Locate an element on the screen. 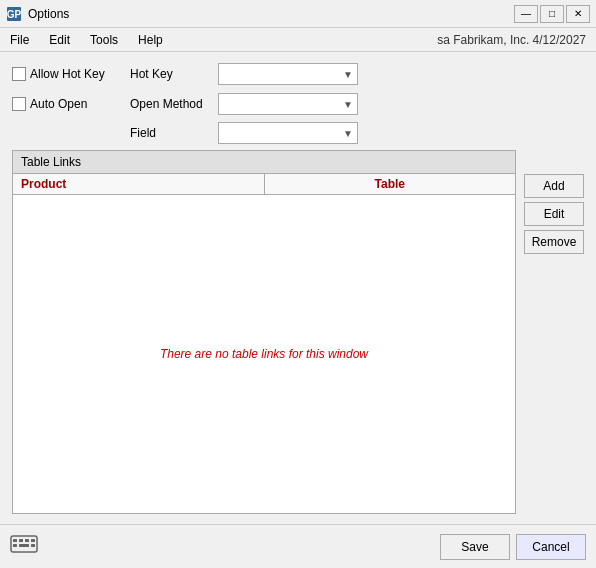 This screenshot has width=596, height=568. cancel-button: Cancel is located at coordinates (551, 547).